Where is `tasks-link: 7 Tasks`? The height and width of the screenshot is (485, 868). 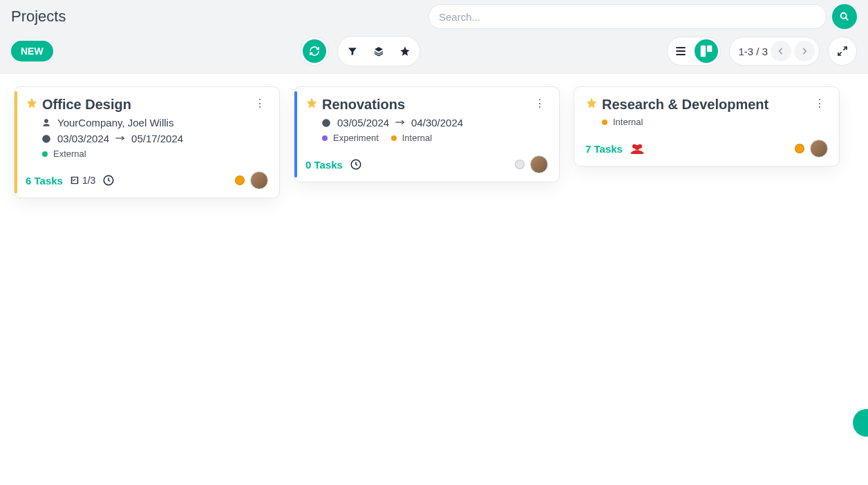 tasks-link: 7 Tasks is located at coordinates (604, 149).